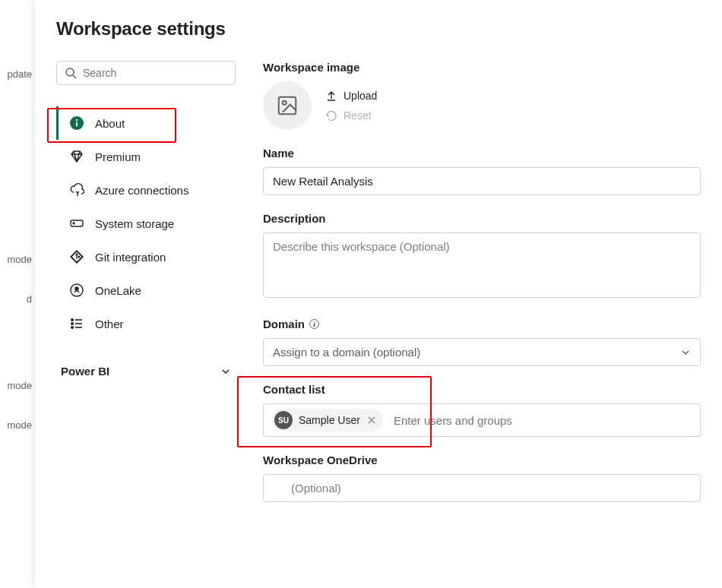  What do you see at coordinates (146, 190) in the screenshot?
I see `nav-azure: Azure connections` at bounding box center [146, 190].